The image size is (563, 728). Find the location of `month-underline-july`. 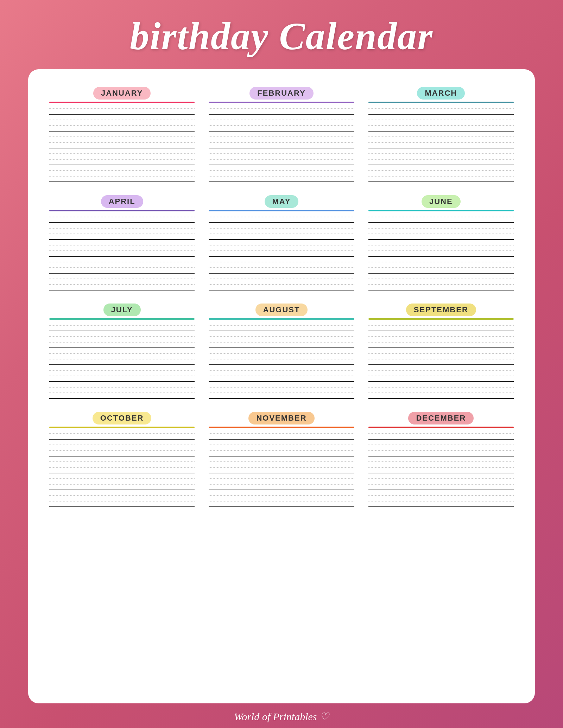

month-underline-july is located at coordinates (122, 319).